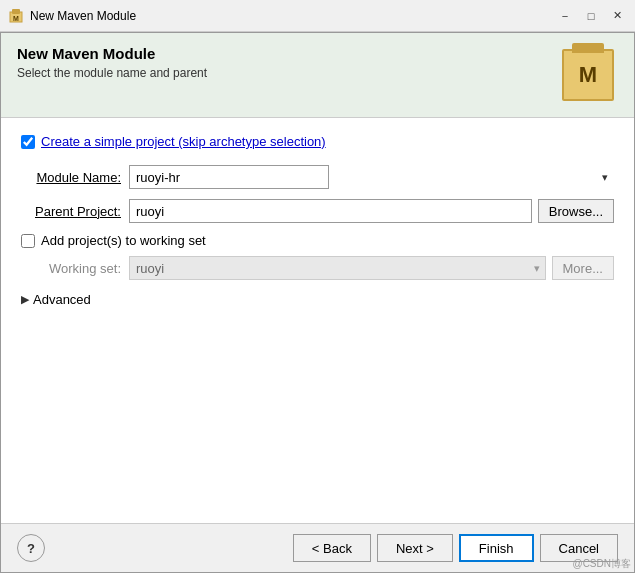 Image resolution: width=635 pixels, height=573 pixels. Describe the element at coordinates (318, 300) in the screenshot. I see `advanced-toggle: ▶ Advanced` at that location.